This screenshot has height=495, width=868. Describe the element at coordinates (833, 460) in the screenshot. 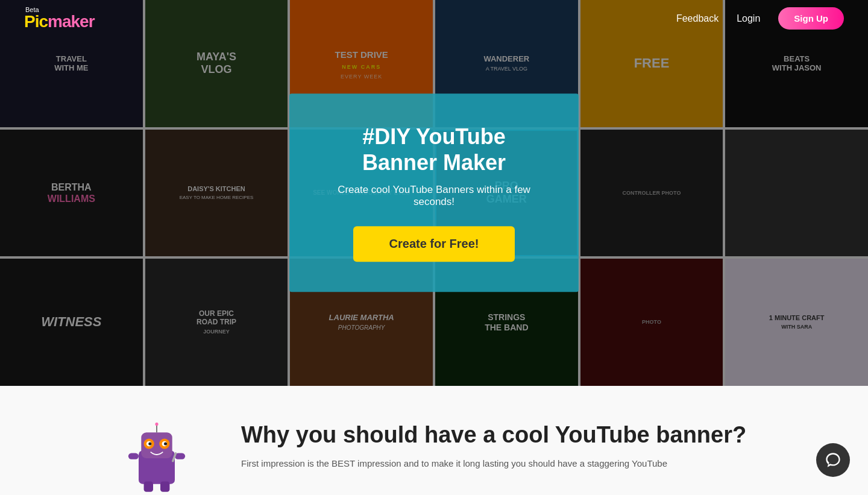

I see `chat-icon` at that location.